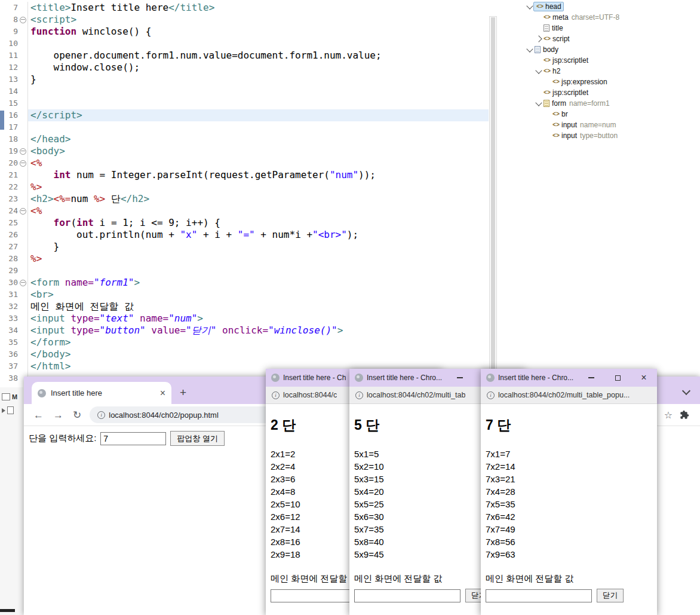  What do you see at coordinates (62, 222) in the screenshot?
I see `code-token: for` at bounding box center [62, 222].